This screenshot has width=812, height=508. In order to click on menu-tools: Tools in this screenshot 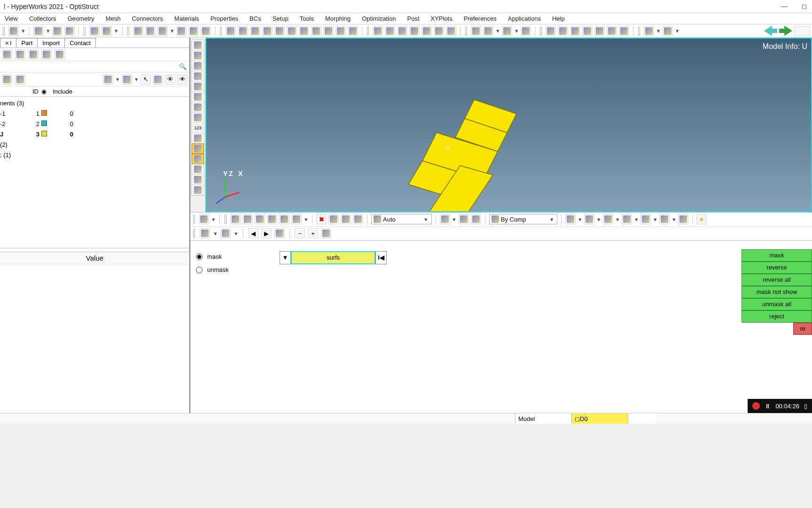, I will do `click(307, 19)`.